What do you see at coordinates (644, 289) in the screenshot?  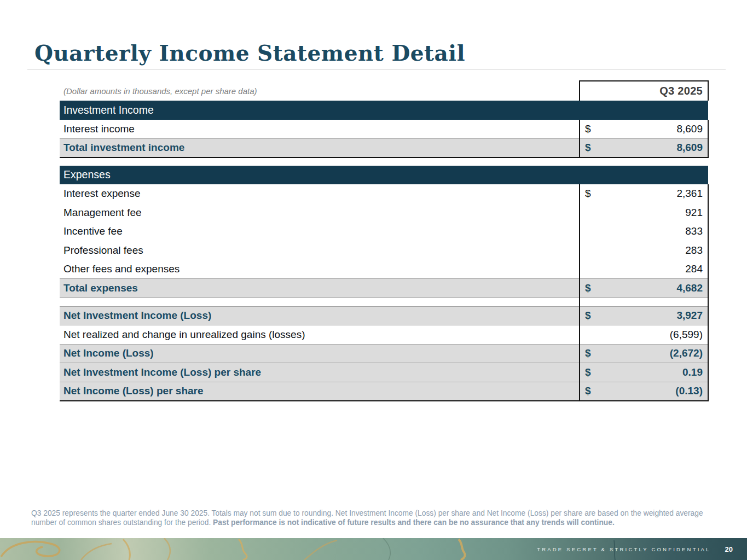 I see `row-value-cell: $4,682` at bounding box center [644, 289].